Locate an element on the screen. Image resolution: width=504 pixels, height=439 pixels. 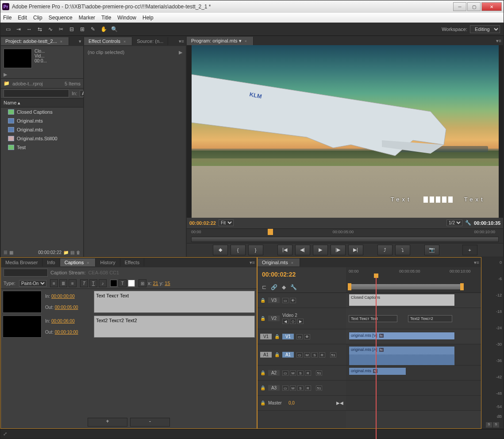
track-header-master: 🔒 Master 0,0 ▶◀ is located at coordinates (302, 403).